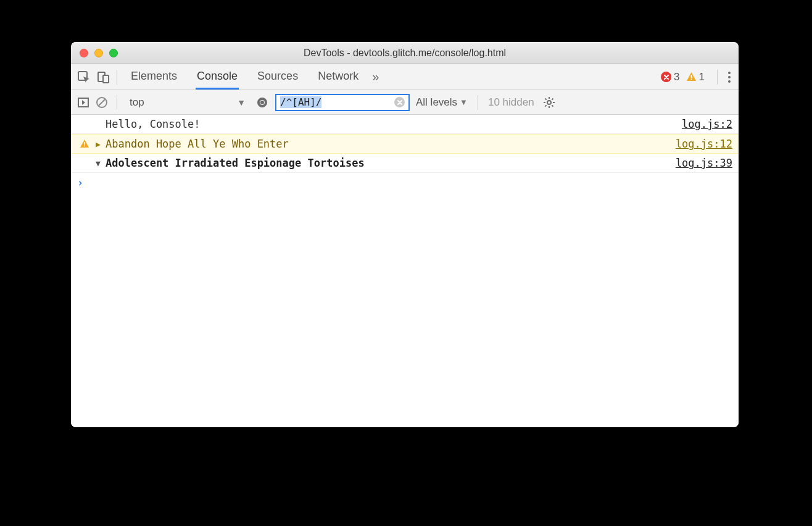 The width and height of the screenshot is (812, 526). Describe the element at coordinates (707, 124) in the screenshot. I see `source-link: log.js:2` at that location.